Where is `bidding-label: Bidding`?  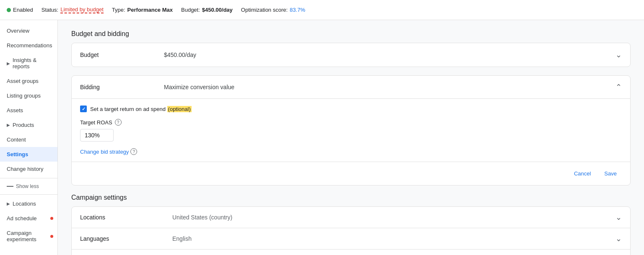 bidding-label: Bidding is located at coordinates (122, 87).